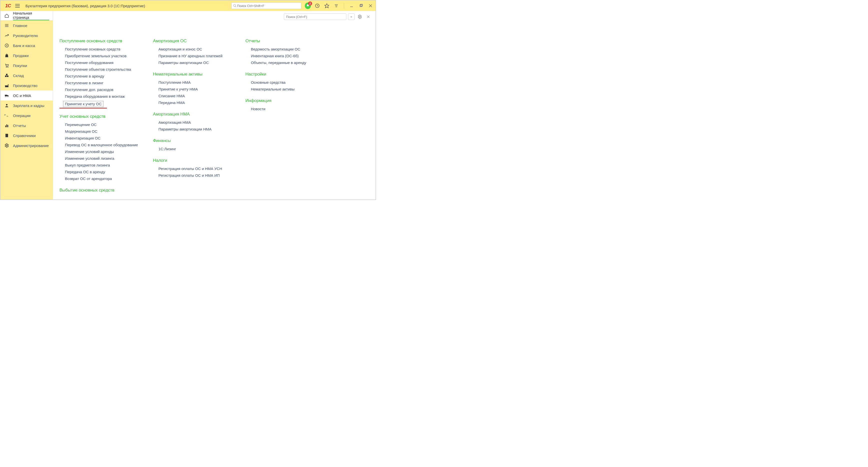 The width and height of the screenshot is (868, 467). Describe the element at coordinates (101, 69) in the screenshot. I see `link: Поступление объектов строительства` at that location.